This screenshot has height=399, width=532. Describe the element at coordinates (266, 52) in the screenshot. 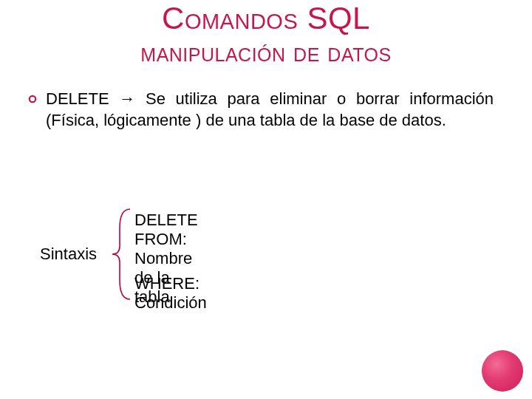

I see `slide-subtitle: manipulación de datos` at that location.